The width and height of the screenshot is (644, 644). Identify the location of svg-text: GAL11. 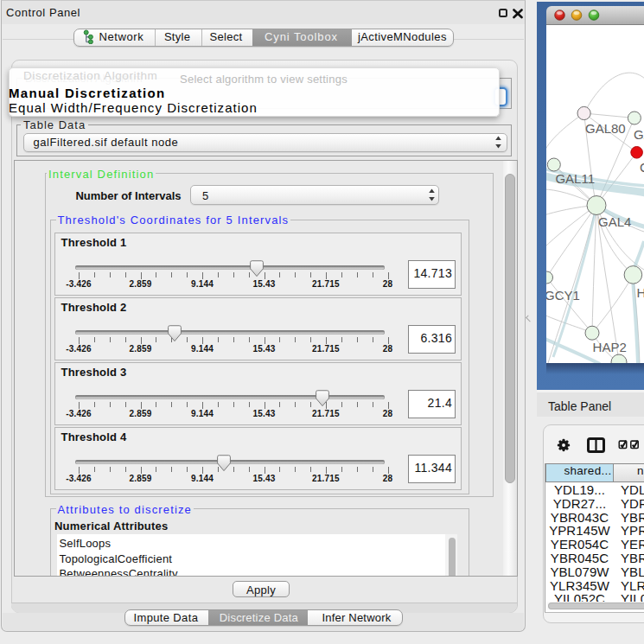
(575, 178).